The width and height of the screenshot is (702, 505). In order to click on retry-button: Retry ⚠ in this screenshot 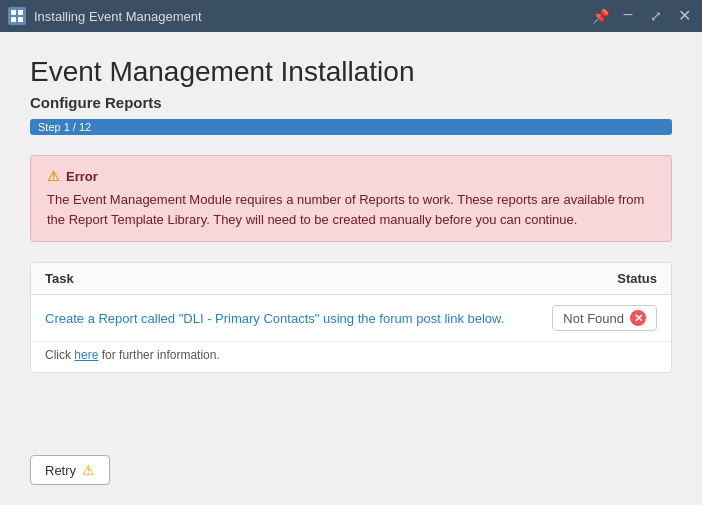, I will do `click(70, 470)`.